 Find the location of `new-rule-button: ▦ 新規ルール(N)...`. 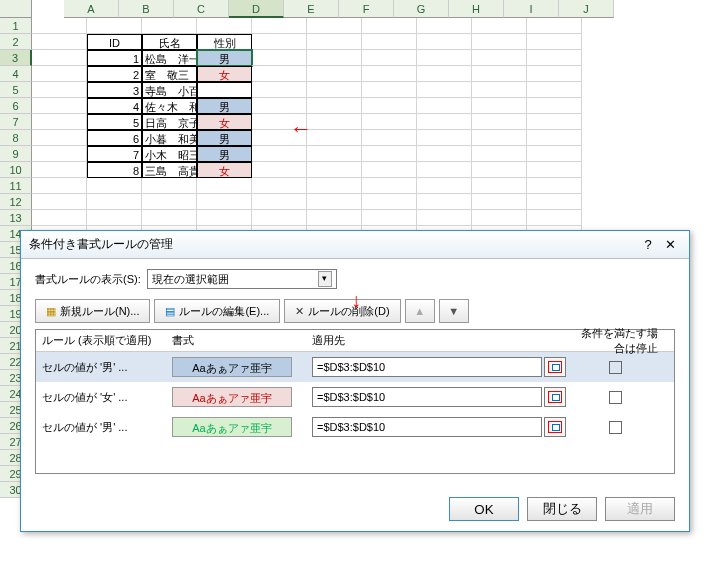

new-rule-button: ▦ 新規ルール(N)... is located at coordinates (92, 311).